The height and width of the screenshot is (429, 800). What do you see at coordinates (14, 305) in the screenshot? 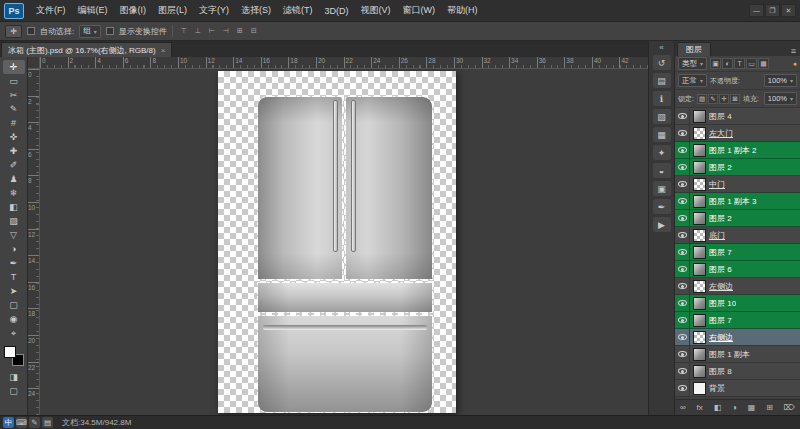
I see `shape-tool: ▢` at bounding box center [14, 305].